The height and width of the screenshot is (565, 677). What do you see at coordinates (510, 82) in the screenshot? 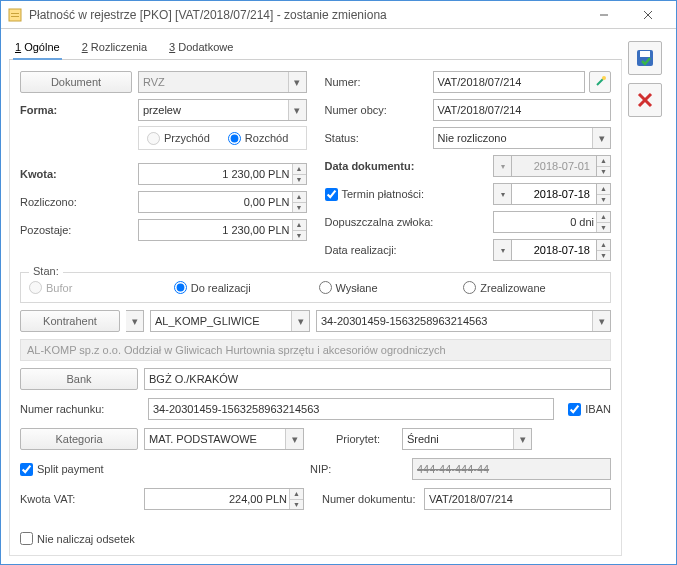
I see `numer-input: VAT/2018/07/214` at bounding box center [510, 82].